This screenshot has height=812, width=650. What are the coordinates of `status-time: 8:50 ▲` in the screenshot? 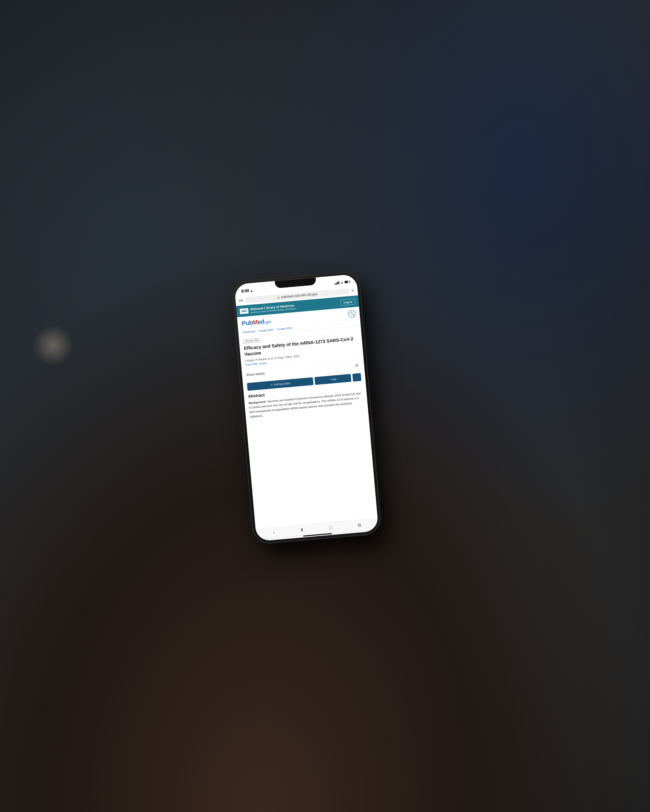 It's located at (247, 291).